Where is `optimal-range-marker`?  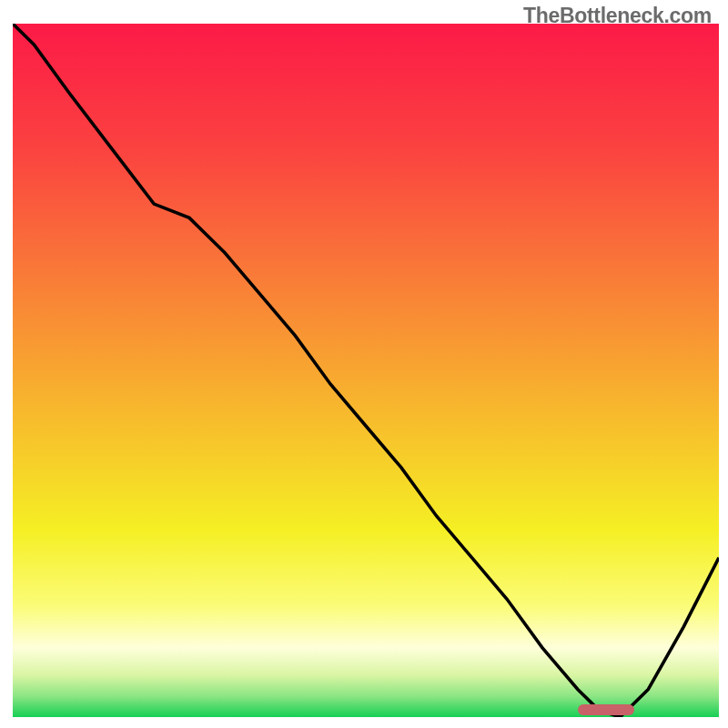
optimal-range-marker is located at coordinates (606, 710).